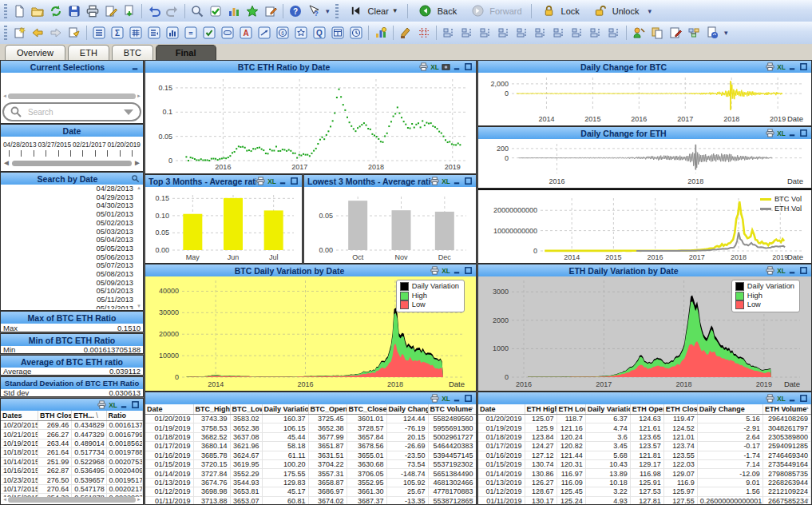 The height and width of the screenshot is (505, 812). What do you see at coordinates (301, 34) in the screenshot?
I see `bookmark-object-icon` at bounding box center [301, 34].